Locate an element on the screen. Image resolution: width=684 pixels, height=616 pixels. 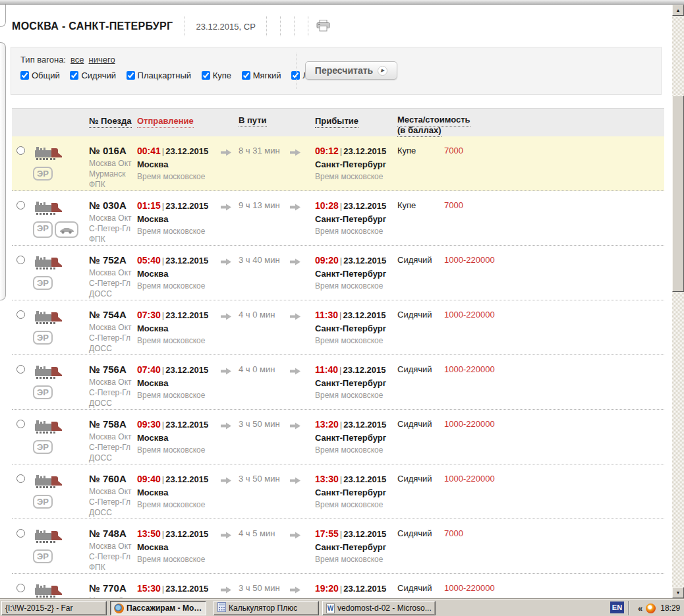
tray-expand-chevron: « is located at coordinates (641, 609).